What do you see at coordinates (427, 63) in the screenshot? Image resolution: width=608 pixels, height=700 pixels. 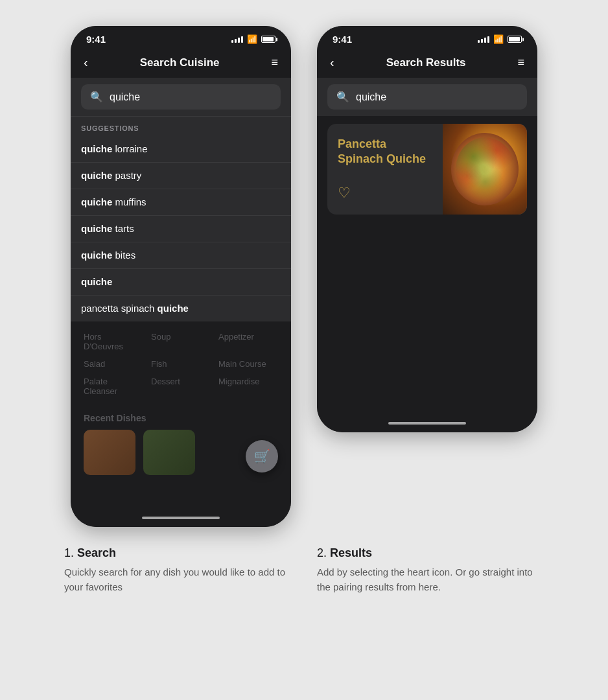 I see `nav-title-results: Search Results` at bounding box center [427, 63].